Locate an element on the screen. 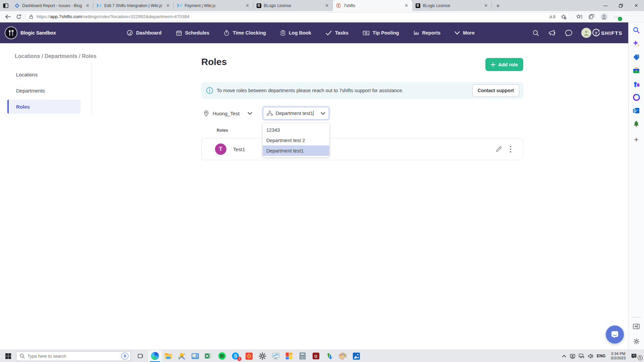  add-role-button: Add role is located at coordinates (504, 64).